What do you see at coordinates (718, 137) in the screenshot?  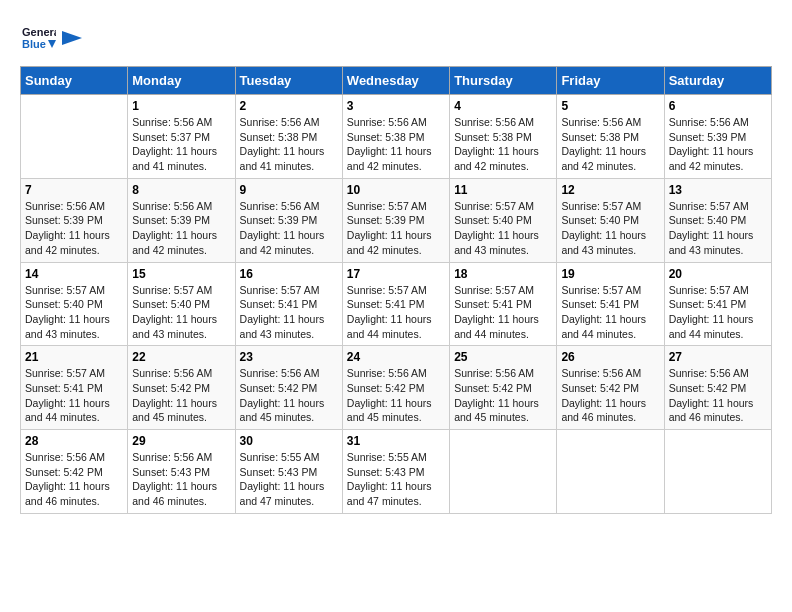 I see `calendar-cell: 6Sunrise: 5:56 AMSunset: 5:39 PMDaylight…` at bounding box center [718, 137].